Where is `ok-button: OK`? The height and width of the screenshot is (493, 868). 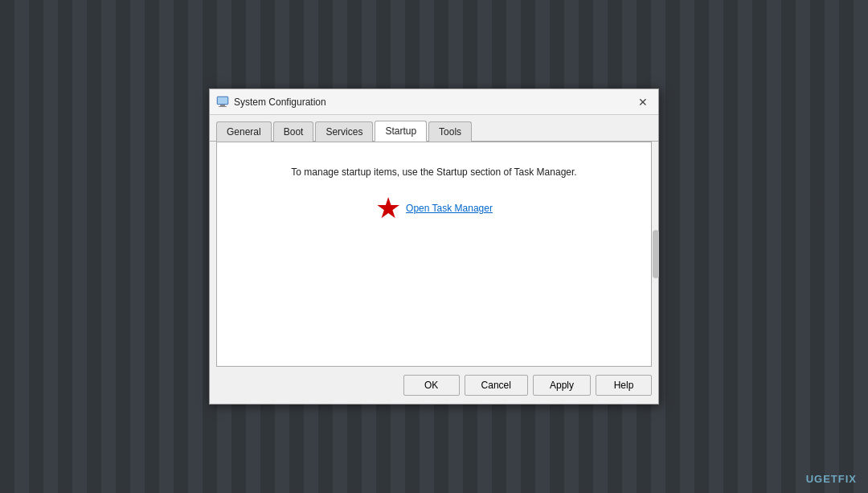
ok-button: OK is located at coordinates (432, 385).